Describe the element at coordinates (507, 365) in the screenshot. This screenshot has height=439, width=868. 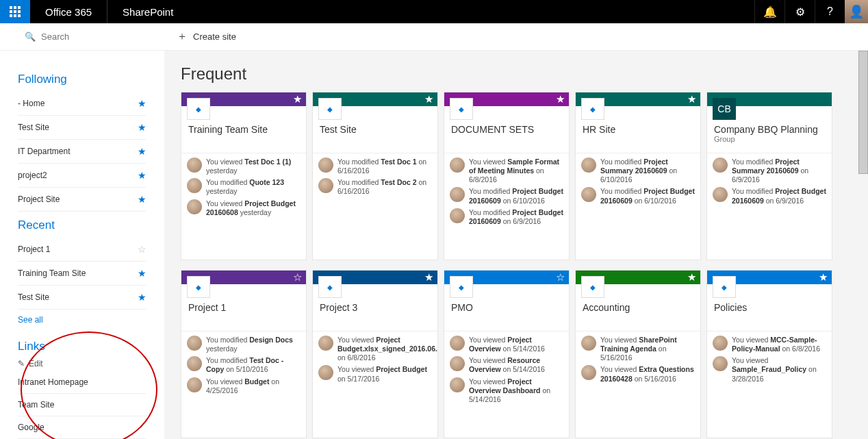
I see `activity-item: You viewed Resource Overview on 5/14/201…` at that location.